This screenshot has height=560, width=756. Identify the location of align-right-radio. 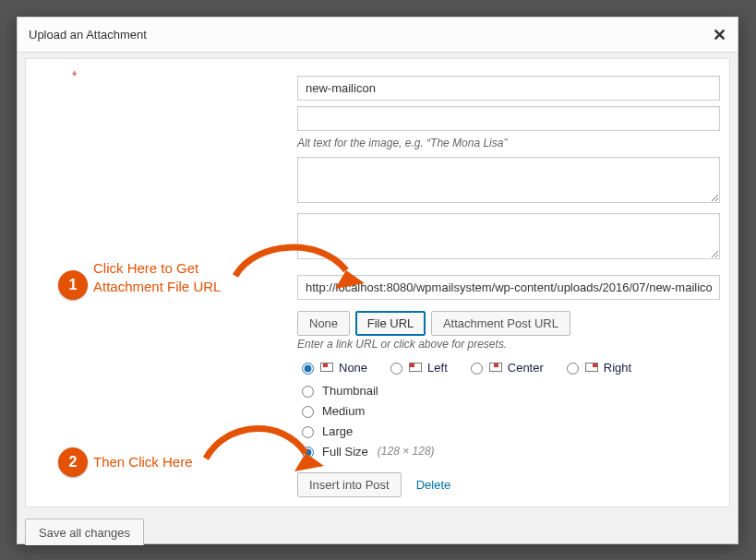
(572, 369).